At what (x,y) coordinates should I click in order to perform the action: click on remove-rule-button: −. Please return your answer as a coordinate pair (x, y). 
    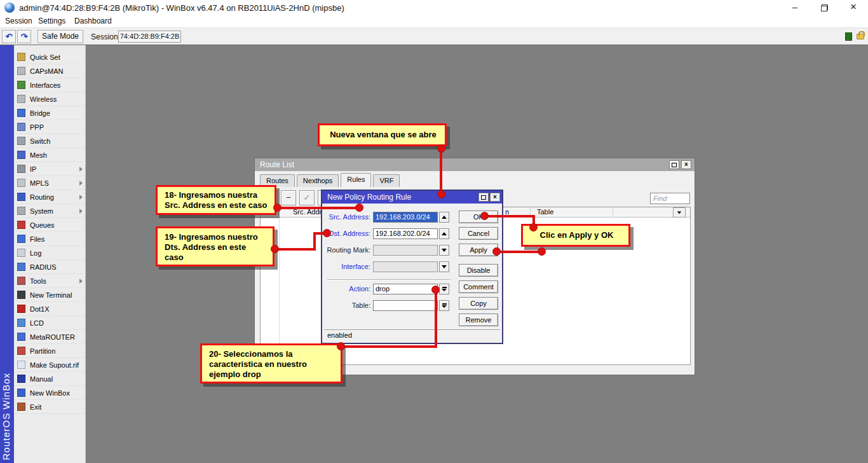
    Looking at the image, I should click on (288, 198).